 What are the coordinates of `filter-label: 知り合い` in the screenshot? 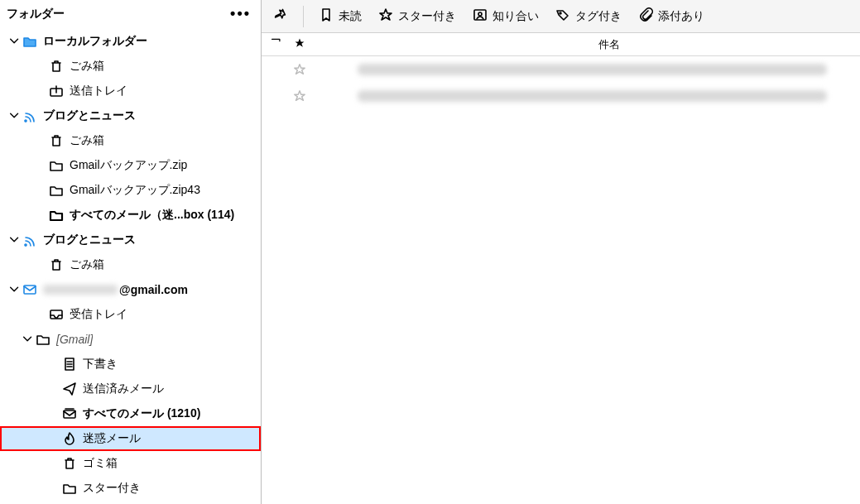 It's located at (516, 17).